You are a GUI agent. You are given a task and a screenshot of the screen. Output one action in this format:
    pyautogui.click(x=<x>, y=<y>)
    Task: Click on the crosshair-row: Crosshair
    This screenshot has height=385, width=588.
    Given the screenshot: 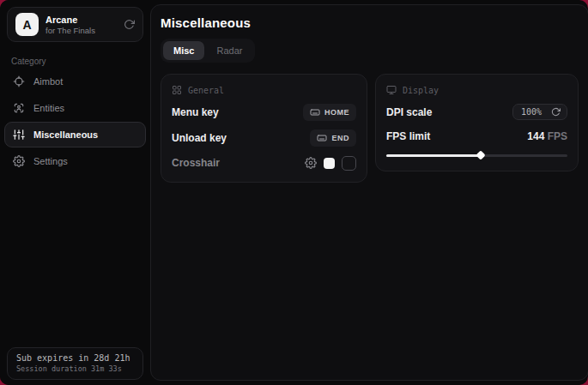 What is the action you would take?
    pyautogui.click(x=264, y=163)
    